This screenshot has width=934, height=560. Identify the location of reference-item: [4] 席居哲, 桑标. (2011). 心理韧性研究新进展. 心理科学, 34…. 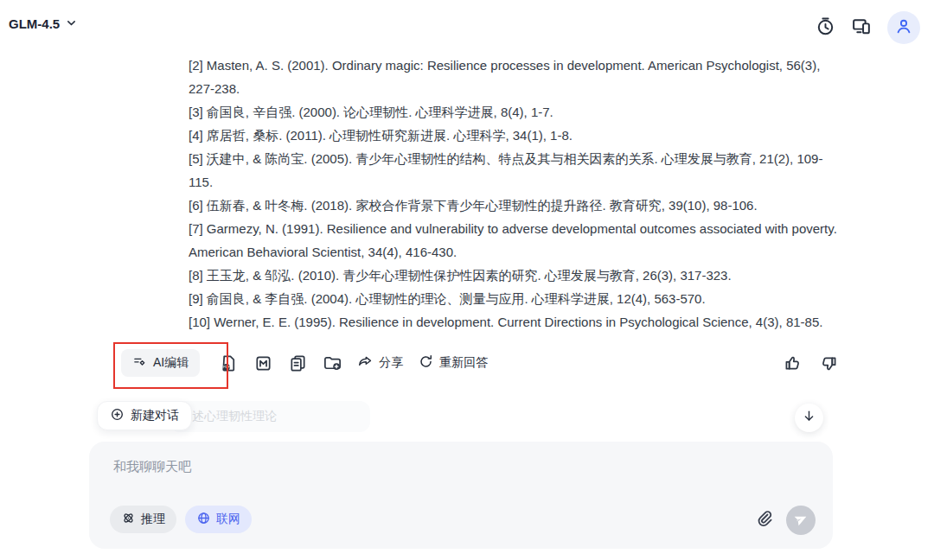
(514, 135).